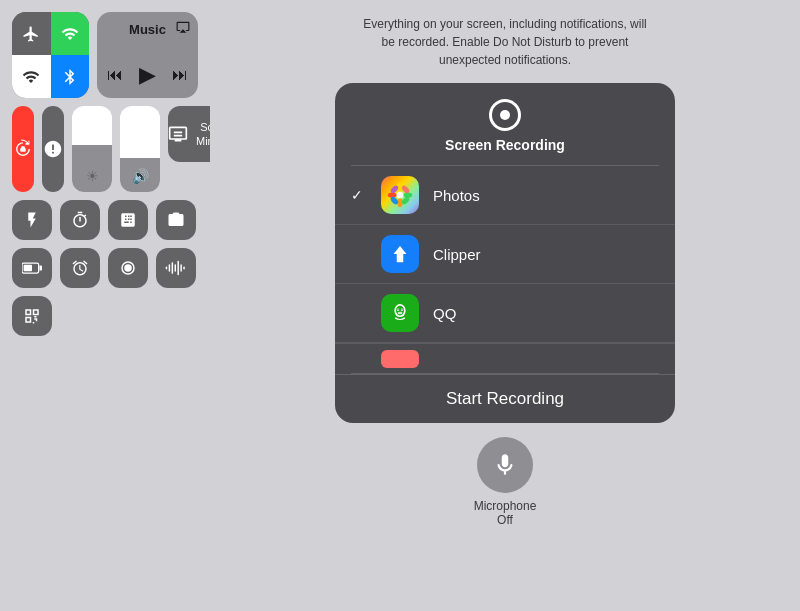 The image size is (800, 611). Describe the element at coordinates (444, 314) in the screenshot. I see `qq-name: QQ` at that location.